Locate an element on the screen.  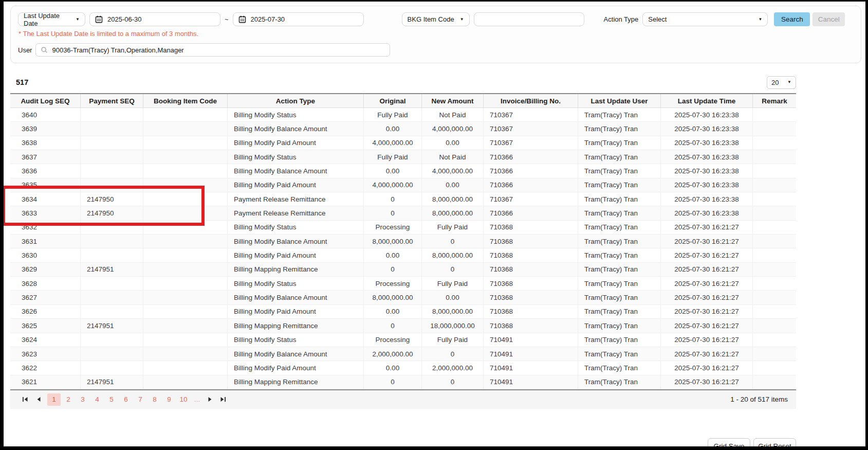
date-limit-warning: * The Last Update Date is limited to a m… is located at coordinates (436, 34).